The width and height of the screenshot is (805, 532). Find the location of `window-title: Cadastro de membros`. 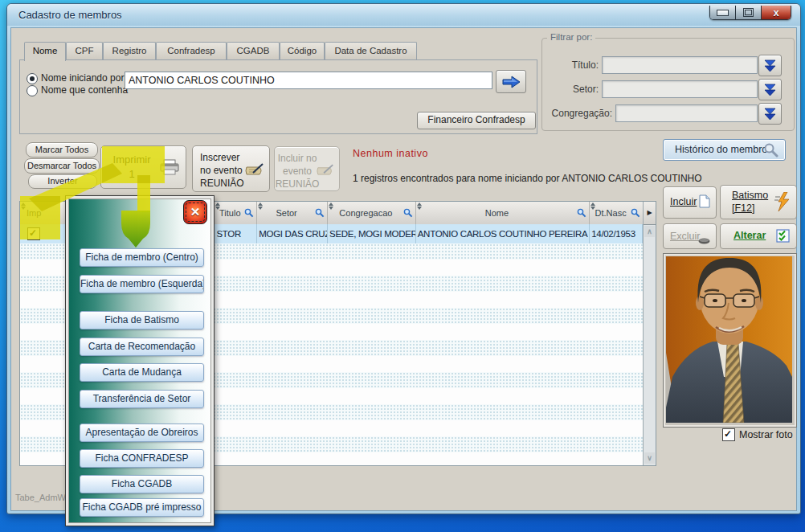

window-title: Cadastro de membros is located at coordinates (71, 14).